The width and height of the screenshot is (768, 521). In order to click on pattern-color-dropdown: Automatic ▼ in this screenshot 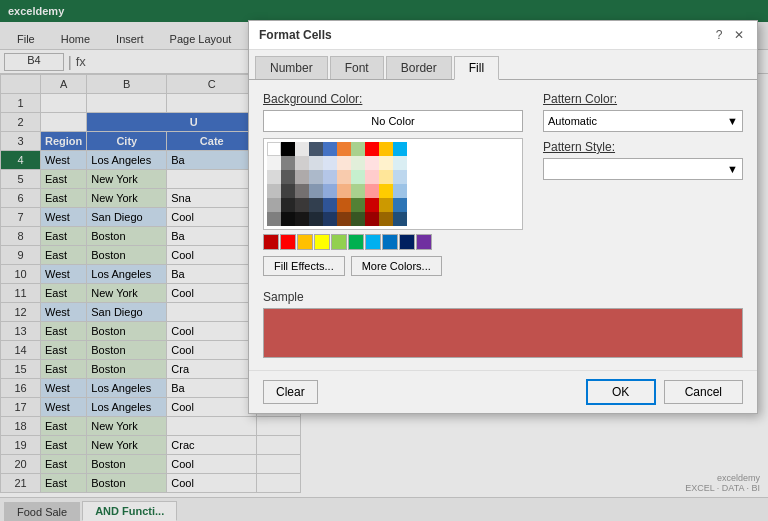, I will do `click(643, 121)`.